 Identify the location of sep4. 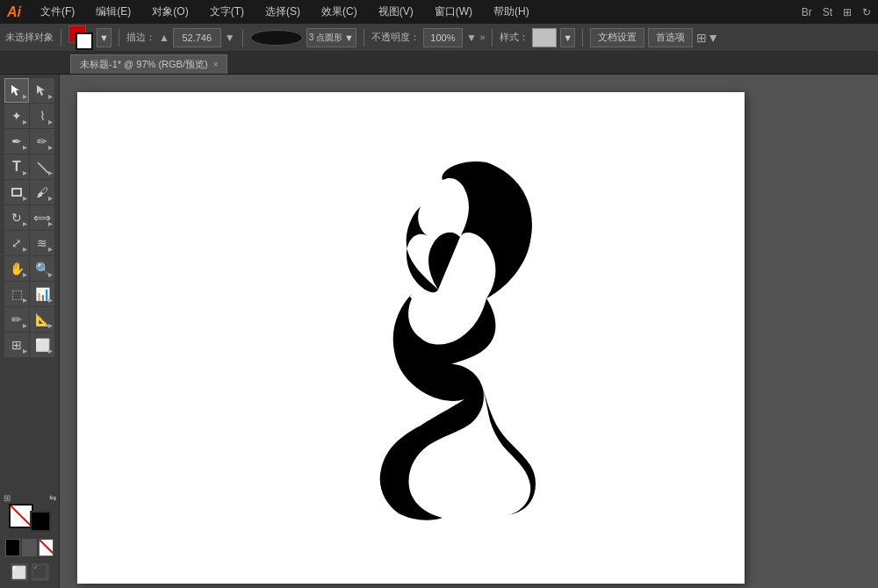
(363, 38).